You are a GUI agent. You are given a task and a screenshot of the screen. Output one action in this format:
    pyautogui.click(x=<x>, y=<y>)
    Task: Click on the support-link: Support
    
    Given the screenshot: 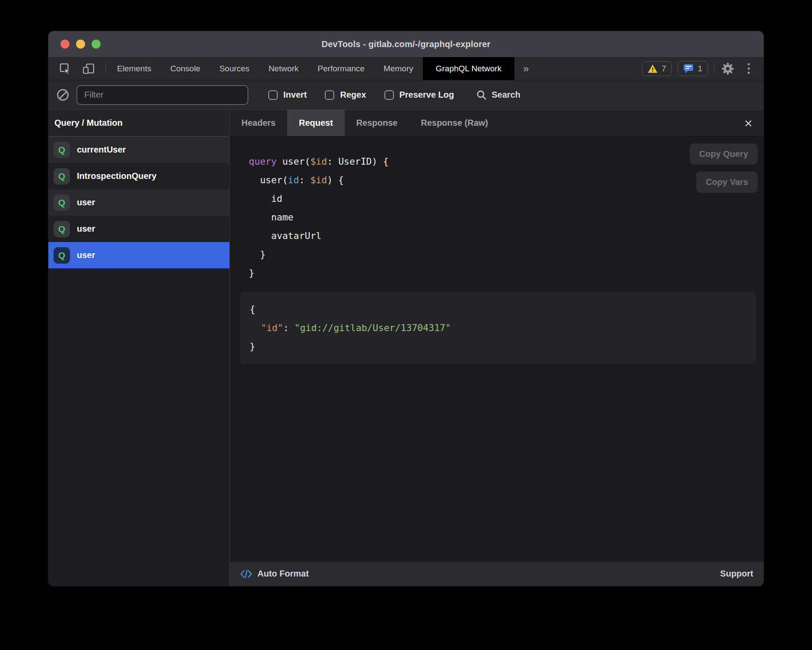 What is the action you would take?
    pyautogui.click(x=737, y=574)
    